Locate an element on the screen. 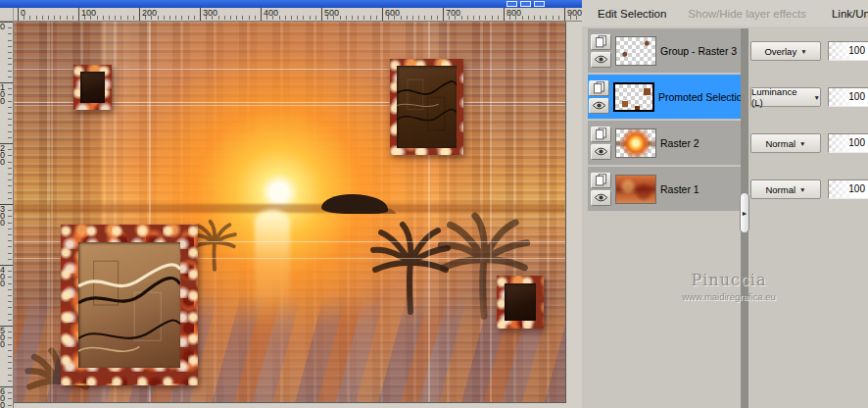 This screenshot has height=408, width=868. layers-toolbar: Edit SelectionShow/Hide layer effectsLin… is located at coordinates (725, 14).